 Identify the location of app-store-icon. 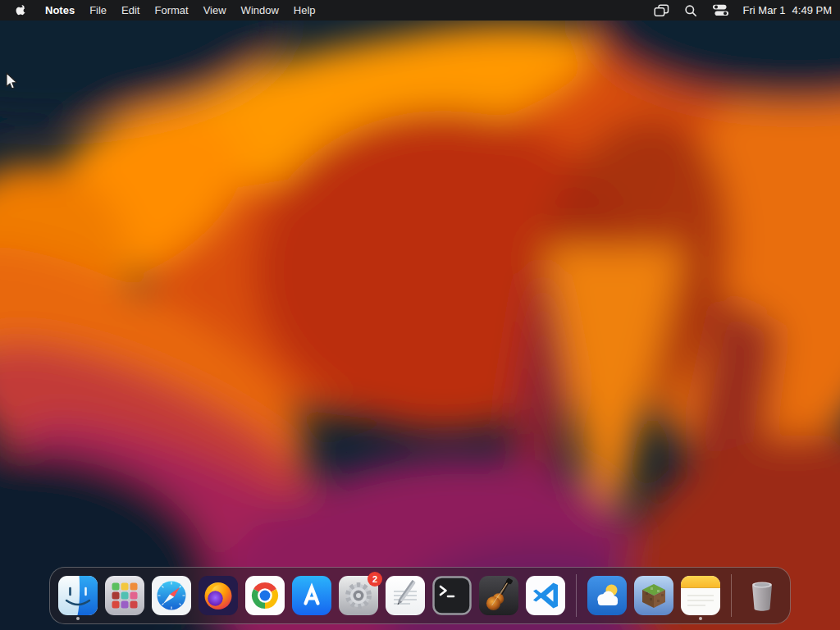
(312, 596).